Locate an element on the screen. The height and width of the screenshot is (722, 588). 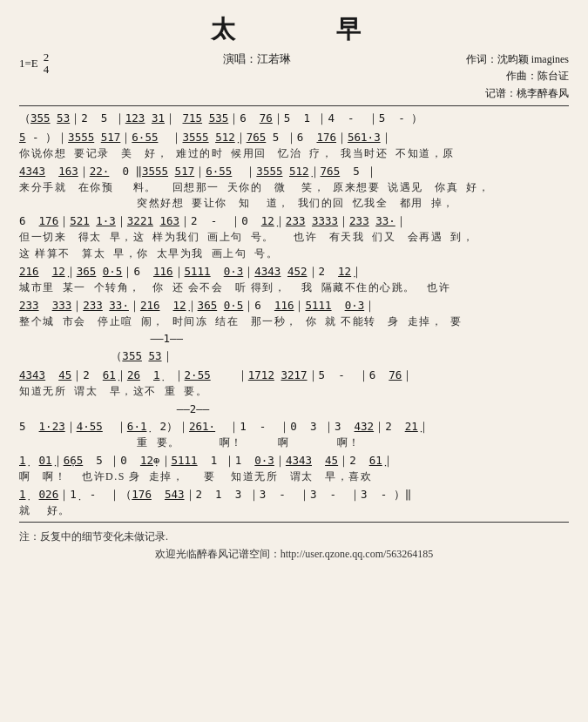
section-7: 4343 45｜2 61̣｜26 1̣ ｜2·55 ｜1712 3217｜5 -… is located at coordinates (294, 383).